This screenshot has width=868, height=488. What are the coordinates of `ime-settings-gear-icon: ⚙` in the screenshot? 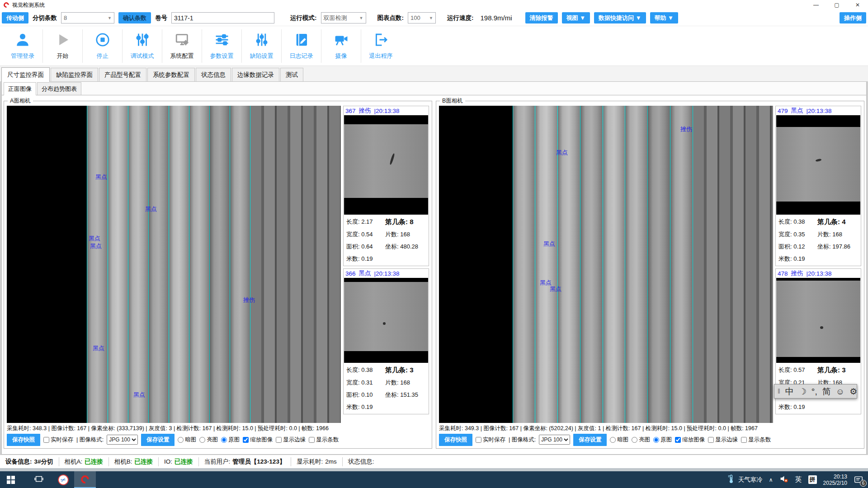 It's located at (854, 391).